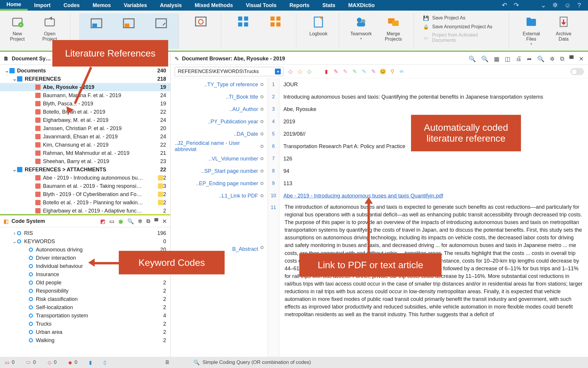 This screenshot has height=368, width=588. I want to click on new-project-button: + New Project, so click(17, 28).